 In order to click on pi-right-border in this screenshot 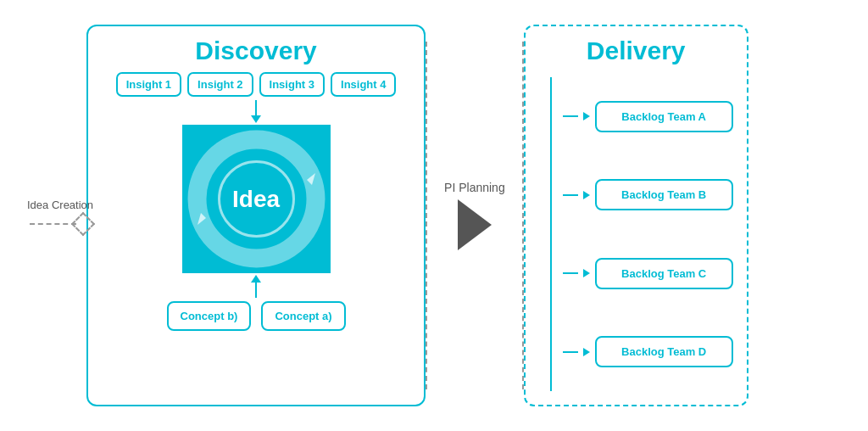, I will do `click(523, 216)`.